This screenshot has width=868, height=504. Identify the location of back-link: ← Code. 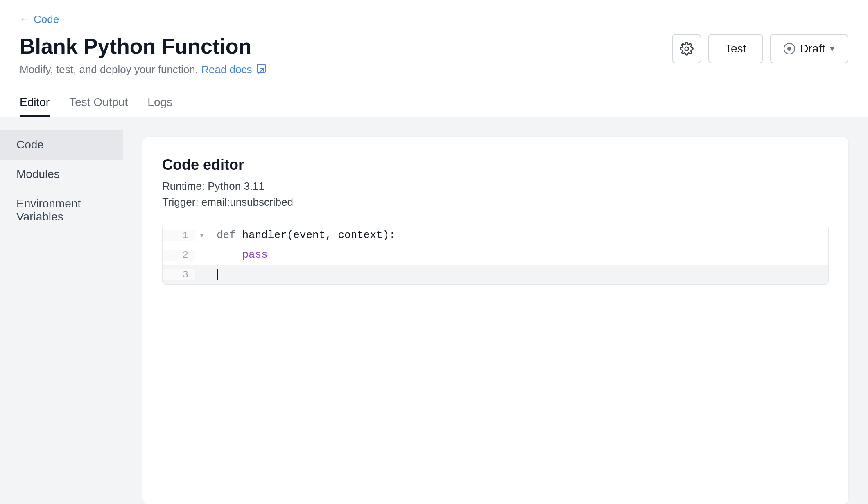
(434, 20).